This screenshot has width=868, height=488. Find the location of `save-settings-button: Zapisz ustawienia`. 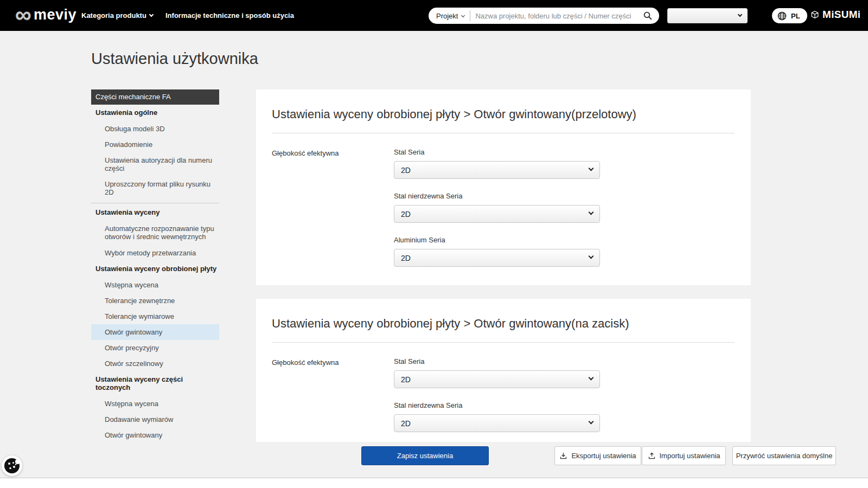

save-settings-button: Zapisz ustawienia is located at coordinates (425, 455).